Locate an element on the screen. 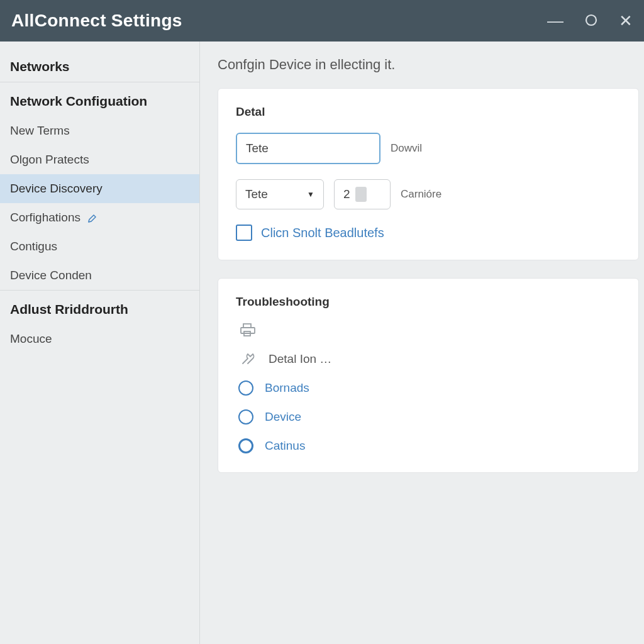 This screenshot has width=644, height=644. ts-detal-ion-item: Detal Ion … is located at coordinates (430, 359).